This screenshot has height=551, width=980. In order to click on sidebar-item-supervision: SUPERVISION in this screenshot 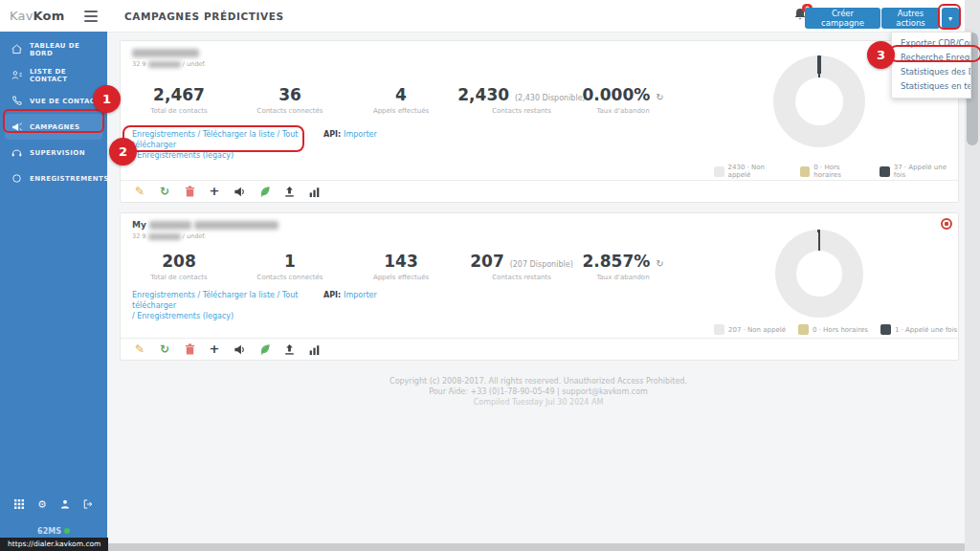, I will do `click(54, 153)`.